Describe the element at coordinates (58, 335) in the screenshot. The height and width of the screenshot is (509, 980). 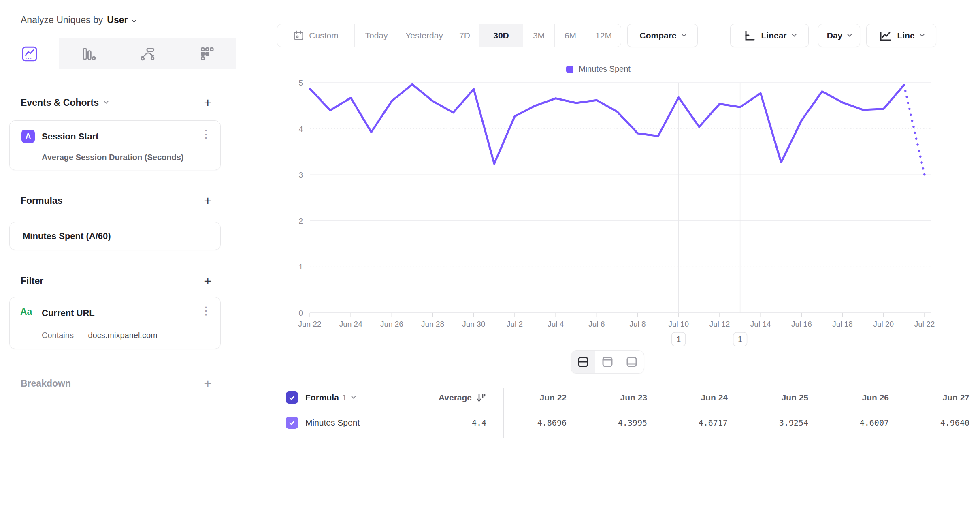
I see `filter-operator: Contains` at that location.